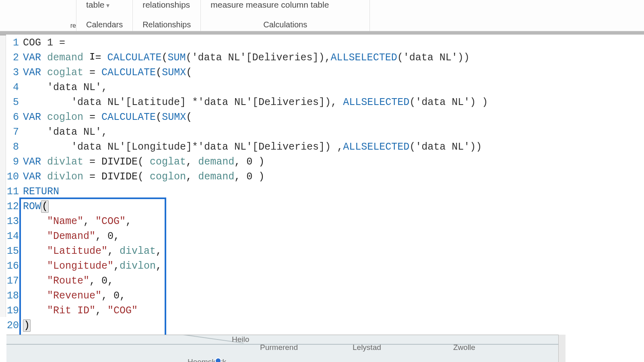 This screenshot has height=362, width=644. Describe the element at coordinates (65, 72) in the screenshot. I see `code-var: coglat` at that location.